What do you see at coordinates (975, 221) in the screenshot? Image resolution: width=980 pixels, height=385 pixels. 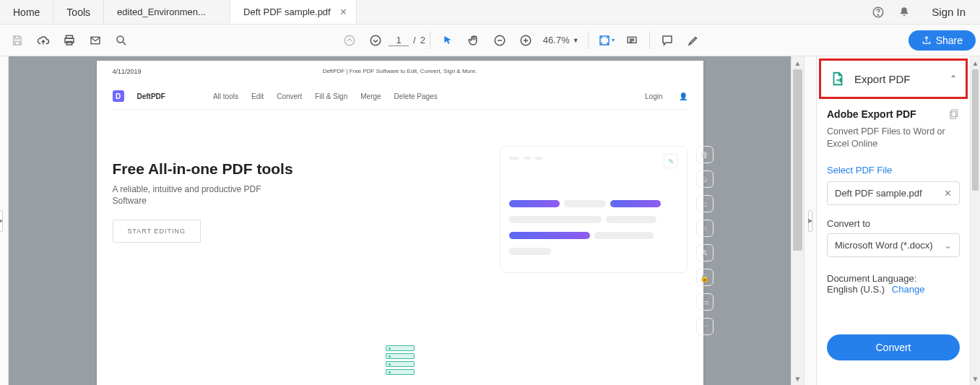 I see `right-panel-scrollbar: ▲ ▼` at bounding box center [975, 221].